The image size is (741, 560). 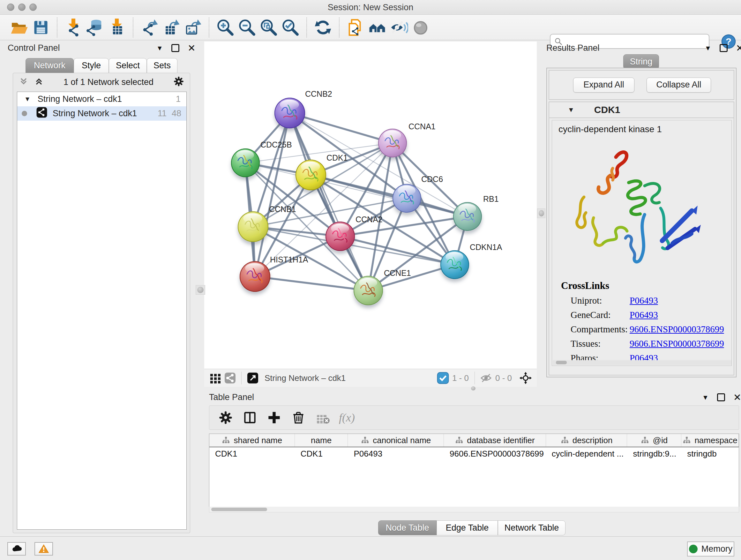 I want to click on results-panel-close-icon: ✕, so click(x=738, y=48).